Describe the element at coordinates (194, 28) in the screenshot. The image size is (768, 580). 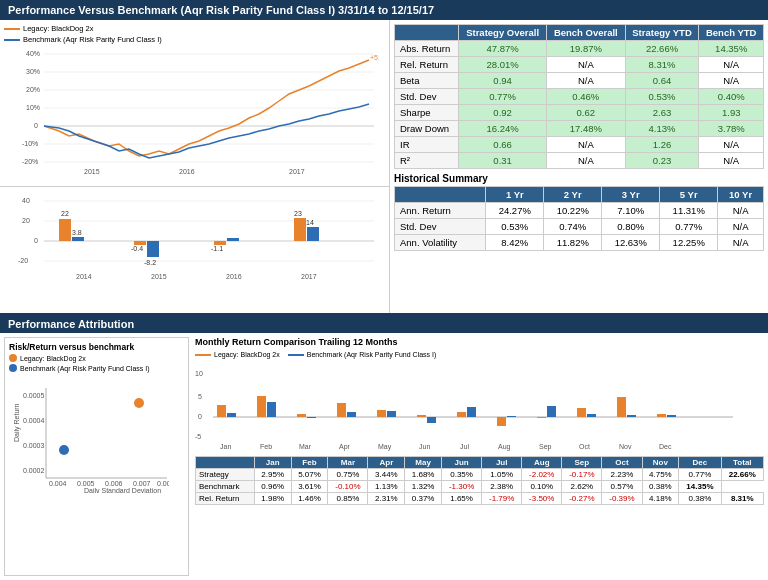
I see `line-chart-legend: Legacy: BlackDog 2x` at that location.